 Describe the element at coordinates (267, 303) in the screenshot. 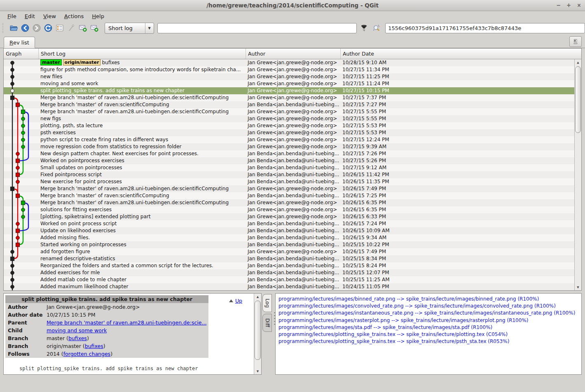

I see `side-tab-log: Log` at that location.